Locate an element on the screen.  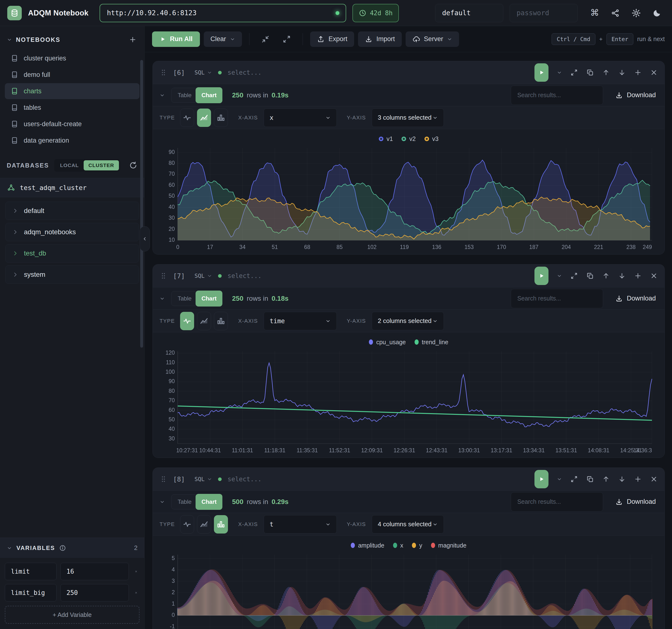
sidebar-collapse-handle is located at coordinates (145, 239).